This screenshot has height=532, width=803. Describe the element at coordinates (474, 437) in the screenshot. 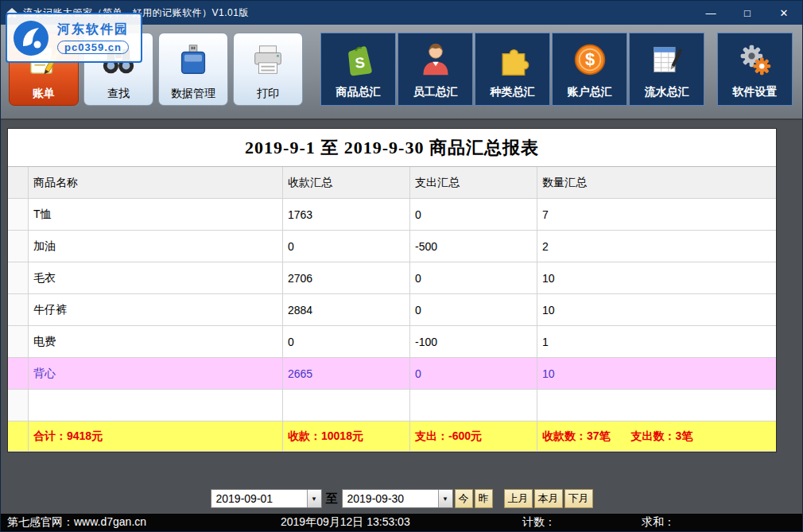

I see `total-expense: 支出：-600元` at that location.